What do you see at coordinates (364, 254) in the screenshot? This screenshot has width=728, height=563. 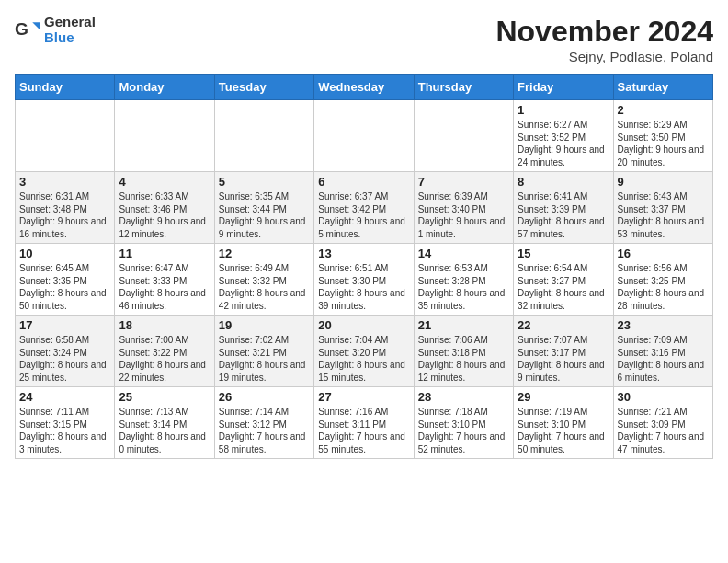 I see `day-number: 13` at bounding box center [364, 254].